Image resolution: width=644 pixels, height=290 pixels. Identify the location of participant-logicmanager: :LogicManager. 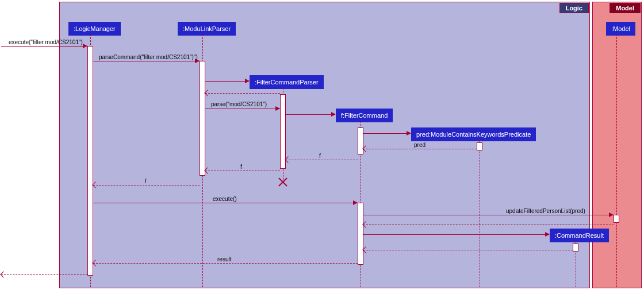
(94, 29).